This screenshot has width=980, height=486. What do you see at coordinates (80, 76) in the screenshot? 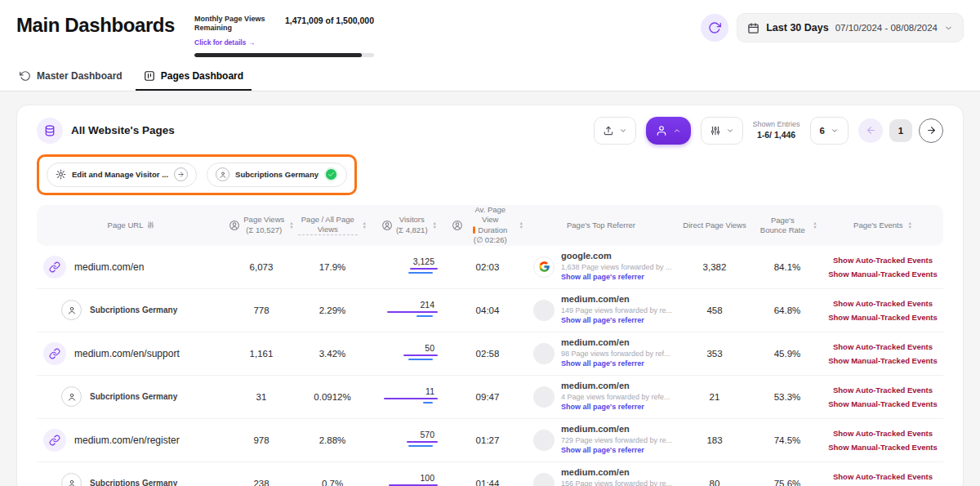
I see `tab-label: Master Dashboard` at bounding box center [80, 76].